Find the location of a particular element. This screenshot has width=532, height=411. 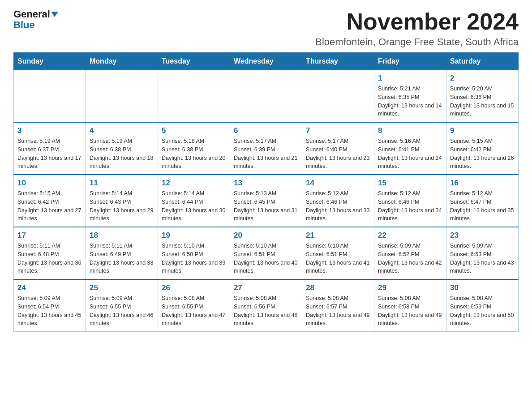

day-info: Sunrise: 5:08 AM Sunset: 6:55 PM Dayligh… is located at coordinates (194, 311).